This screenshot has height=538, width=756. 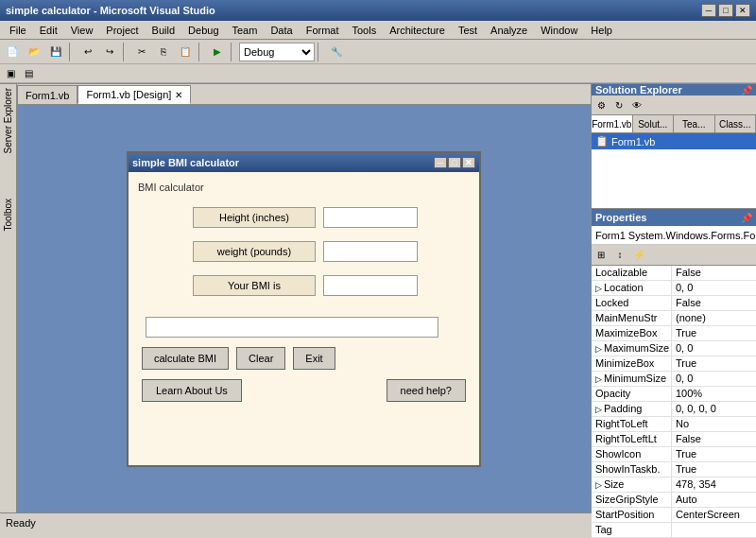 What do you see at coordinates (378, 74) in the screenshot?
I see `toolbar-row-2: ▣ ▤` at bounding box center [378, 74].